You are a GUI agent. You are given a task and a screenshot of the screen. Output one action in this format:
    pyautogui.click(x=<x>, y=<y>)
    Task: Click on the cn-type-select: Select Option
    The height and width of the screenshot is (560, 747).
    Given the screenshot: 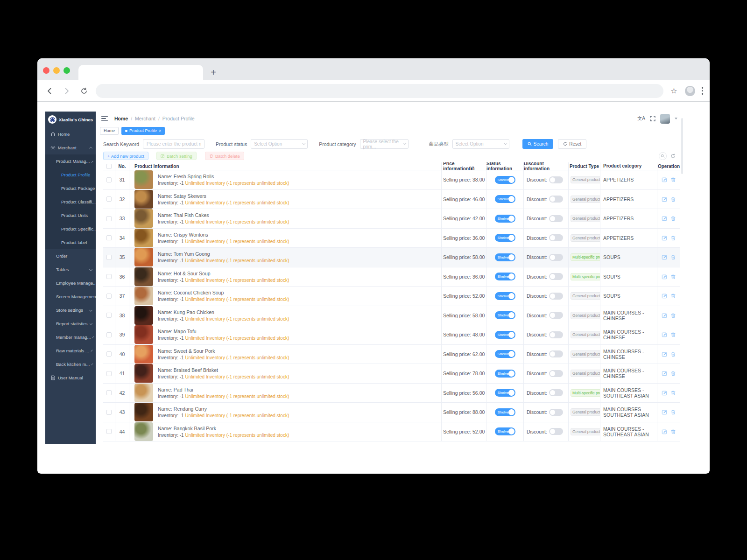 What is the action you would take?
    pyautogui.click(x=481, y=144)
    